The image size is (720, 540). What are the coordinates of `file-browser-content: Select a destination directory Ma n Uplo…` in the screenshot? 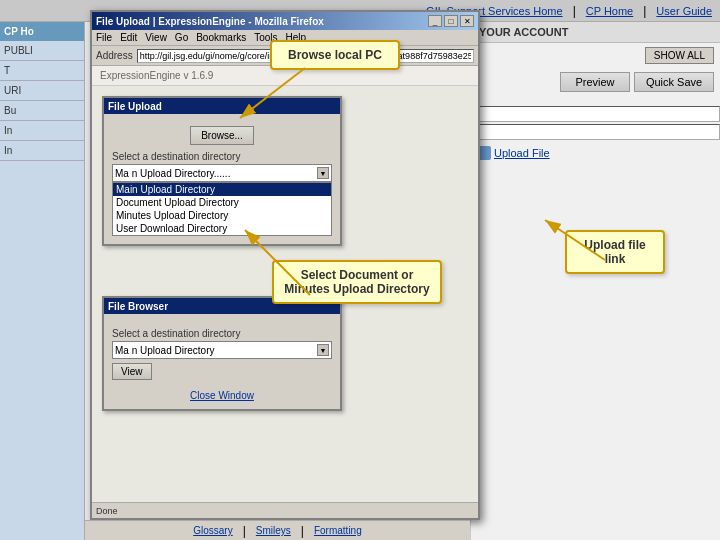 It's located at (222, 362).